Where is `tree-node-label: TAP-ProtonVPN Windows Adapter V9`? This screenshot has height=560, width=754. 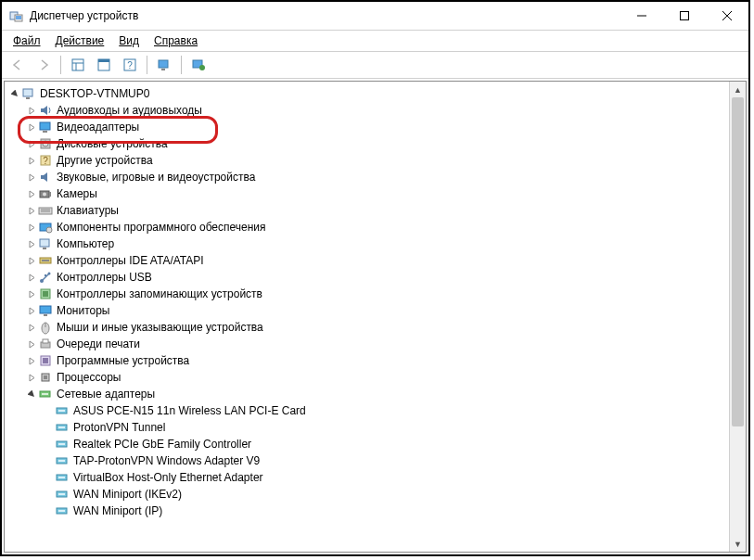 tree-node-label: TAP-ProtonVPN Windows Adapter V9 is located at coordinates (167, 461).